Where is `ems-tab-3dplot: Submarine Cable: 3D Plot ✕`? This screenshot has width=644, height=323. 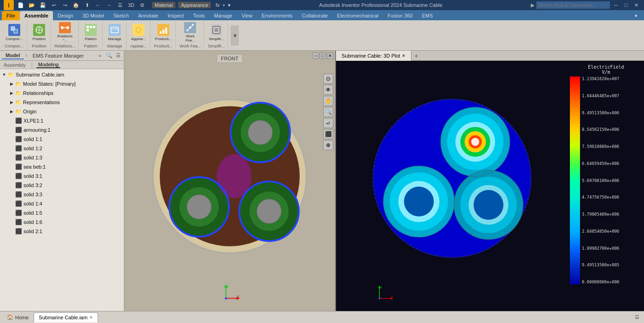
ems-tab-3dplot: Submarine Cable: 3D Plot ✕ is located at coordinates (374, 56).